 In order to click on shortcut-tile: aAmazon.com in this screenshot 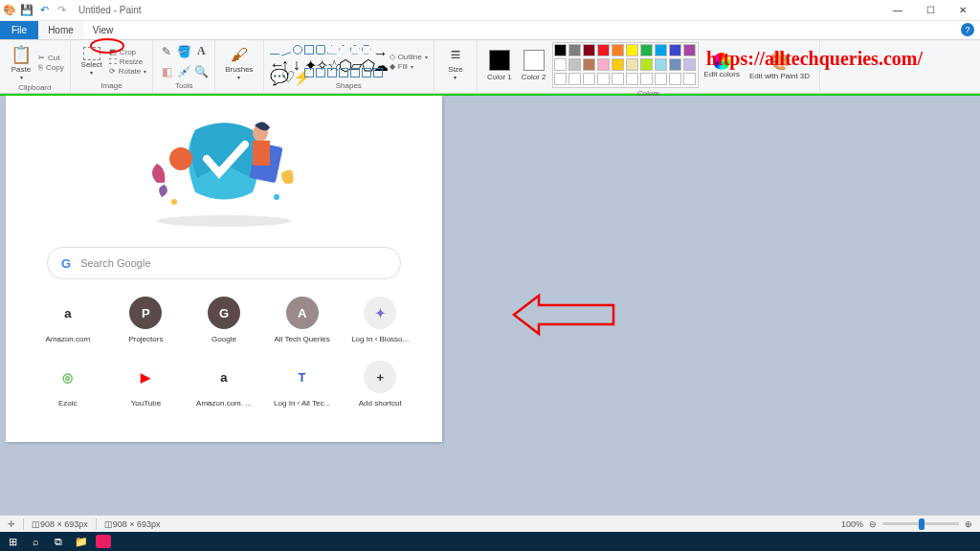, I will do `click(68, 320)`.